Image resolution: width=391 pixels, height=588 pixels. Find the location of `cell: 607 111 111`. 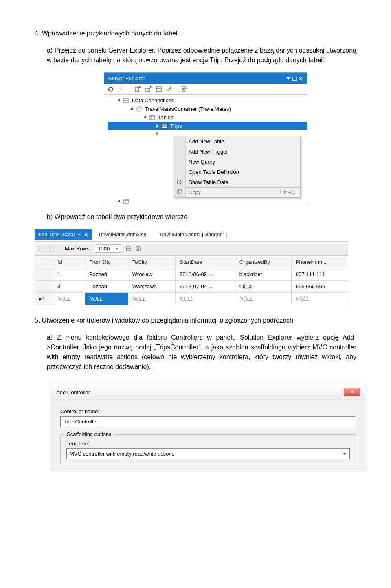

cell: 607 111 111 is located at coordinates (319, 274).